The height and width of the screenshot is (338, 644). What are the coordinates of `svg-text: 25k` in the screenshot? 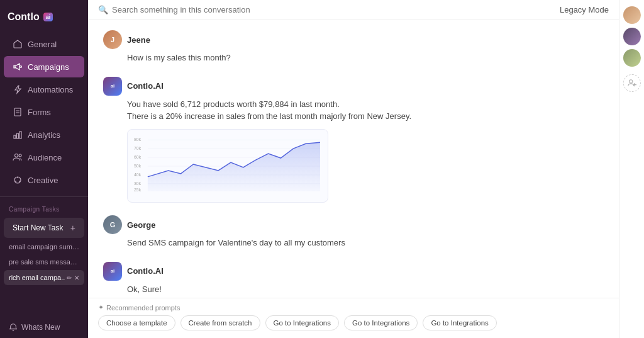 It's located at (138, 189).